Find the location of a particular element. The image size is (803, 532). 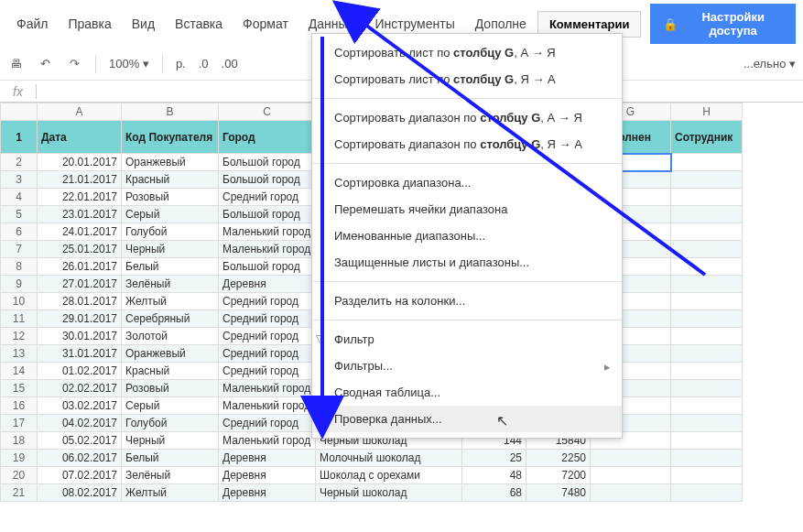

cell: Черный шоколад is located at coordinates (389, 493).